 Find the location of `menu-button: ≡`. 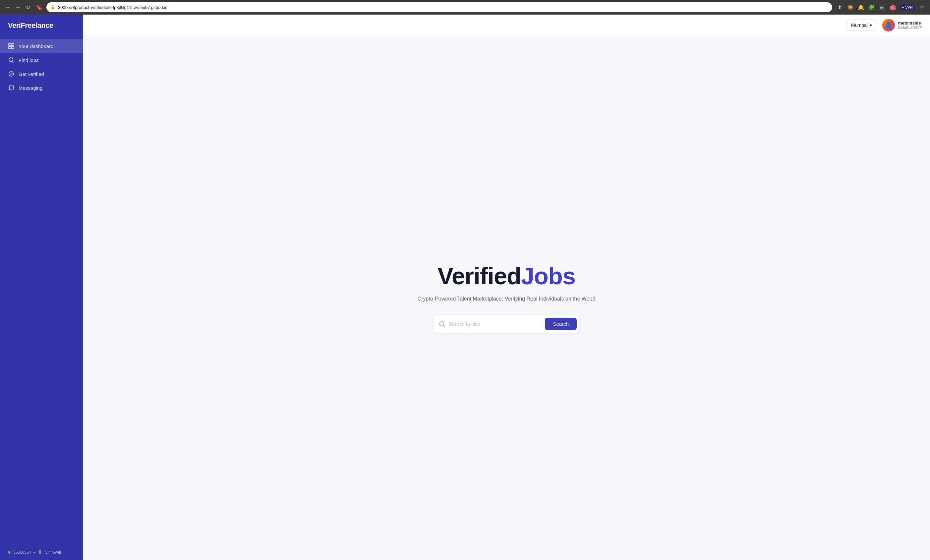

menu-button: ≡ is located at coordinates (922, 8).